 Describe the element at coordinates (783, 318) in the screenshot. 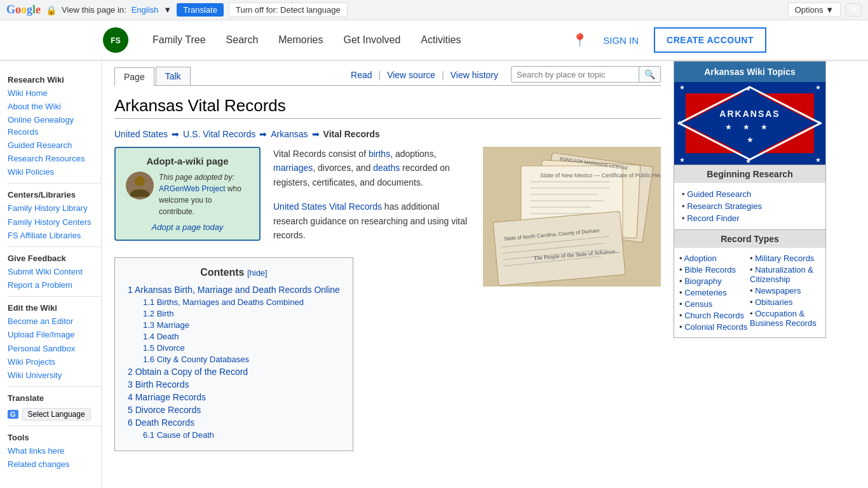

I see `occupation-link: Occupation & Business Records` at that location.